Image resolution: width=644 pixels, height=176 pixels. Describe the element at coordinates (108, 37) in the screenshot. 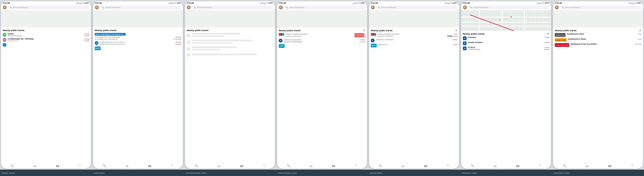

I see `route-sub-dest-1: To Southlake Union Downtown Seattl...` at that location.